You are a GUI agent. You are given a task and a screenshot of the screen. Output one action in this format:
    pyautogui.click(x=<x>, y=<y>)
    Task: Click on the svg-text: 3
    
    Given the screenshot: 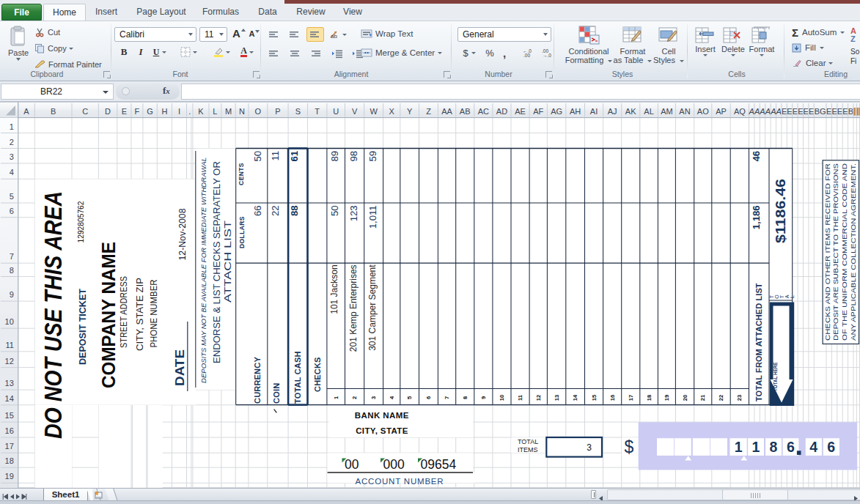 What is the action you would take?
    pyautogui.click(x=12, y=157)
    